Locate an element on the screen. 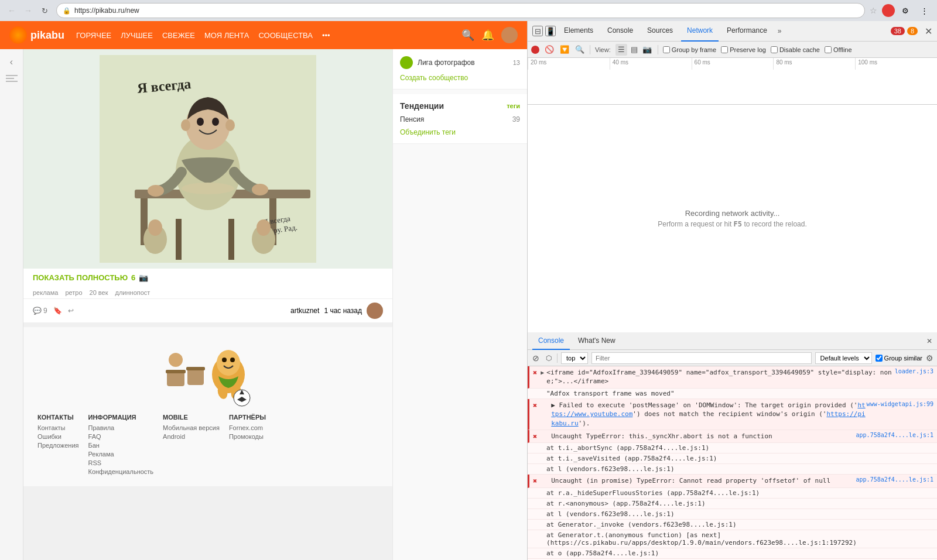  preserve-log-input is located at coordinates (724, 50).